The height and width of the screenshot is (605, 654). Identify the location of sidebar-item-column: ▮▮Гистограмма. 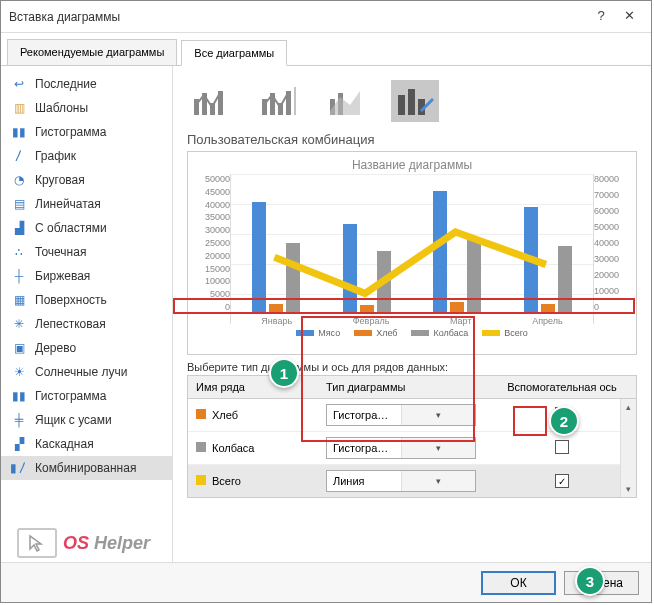
(86, 132).